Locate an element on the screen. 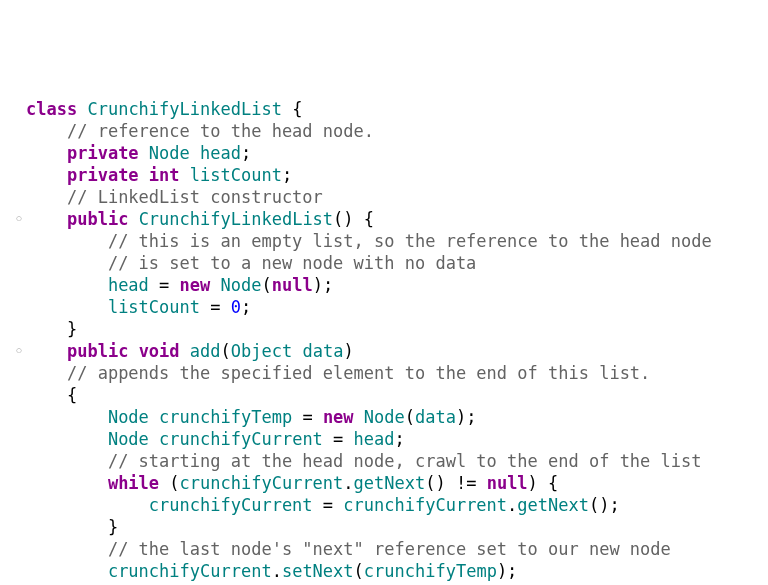 Image resolution: width=768 pixels, height=585 pixels. token-id: crunchifyTemp is located at coordinates (226, 417).